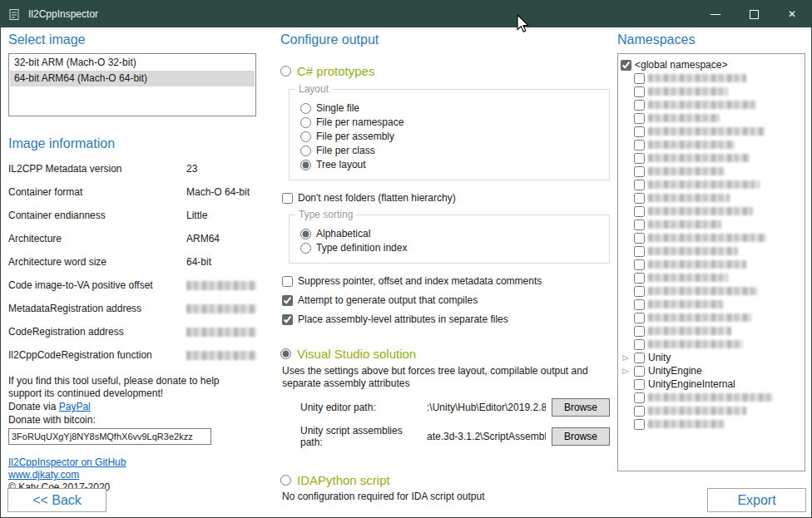 Image resolution: width=812 pixels, height=518 pixels. I want to click on image-list-item-selected: 64-bit ARM64 (Mach-O 64-bit), so click(132, 78).